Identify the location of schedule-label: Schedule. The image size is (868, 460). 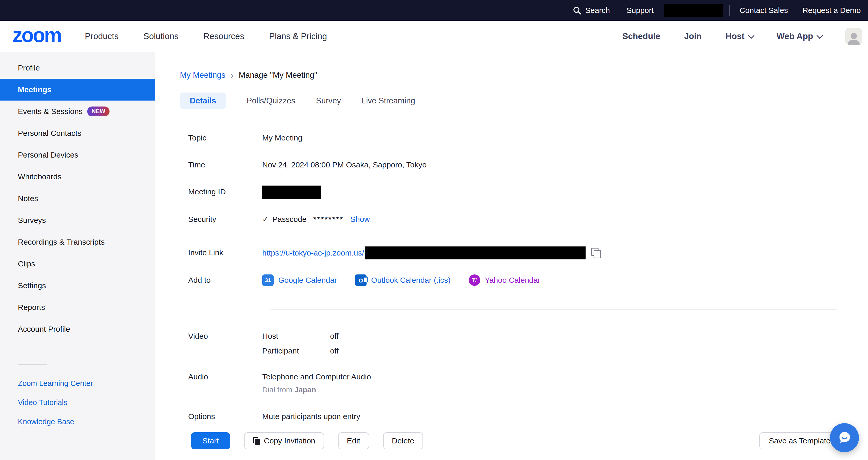
(642, 36).